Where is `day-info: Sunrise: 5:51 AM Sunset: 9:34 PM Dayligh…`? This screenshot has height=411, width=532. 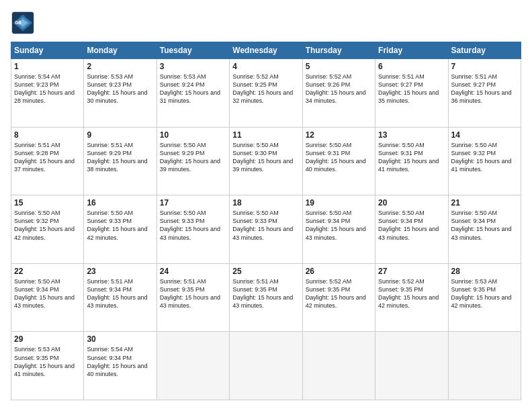 day-info: Sunrise: 5:51 AM Sunset: 9:34 PM Dayligh… is located at coordinates (120, 294).